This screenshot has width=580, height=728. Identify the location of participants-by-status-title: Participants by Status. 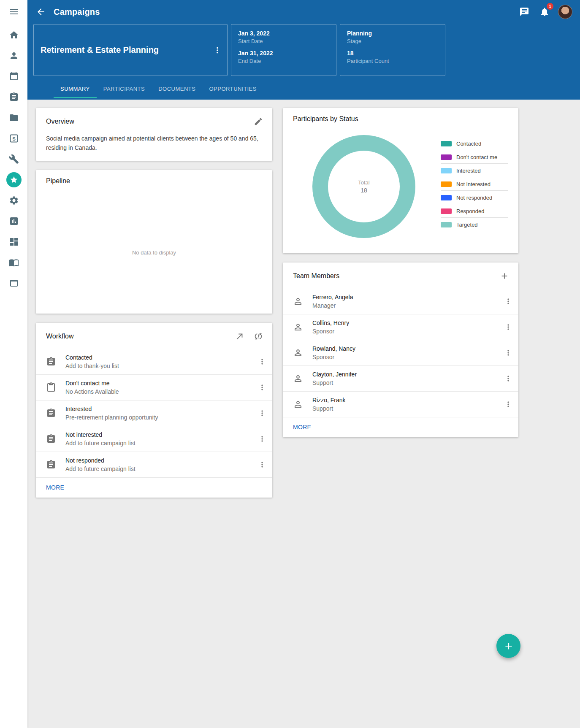
(326, 119).